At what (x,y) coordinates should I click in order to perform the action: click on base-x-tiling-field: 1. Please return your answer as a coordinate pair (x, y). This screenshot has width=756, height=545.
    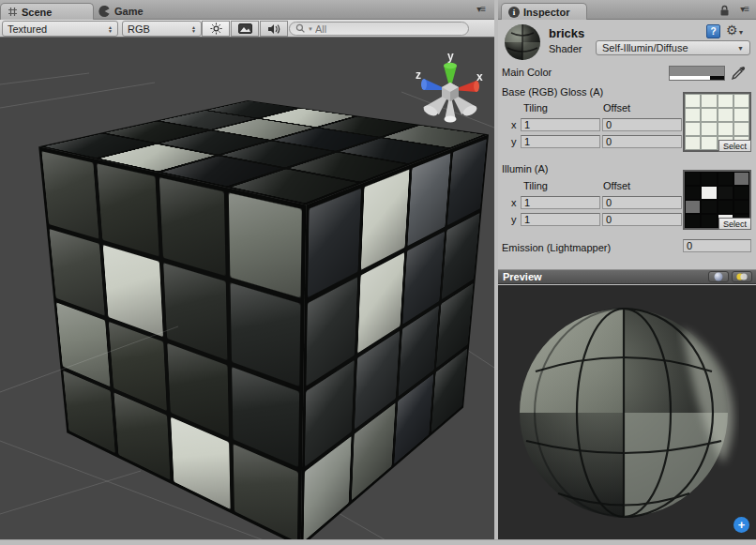
    Looking at the image, I should click on (561, 125).